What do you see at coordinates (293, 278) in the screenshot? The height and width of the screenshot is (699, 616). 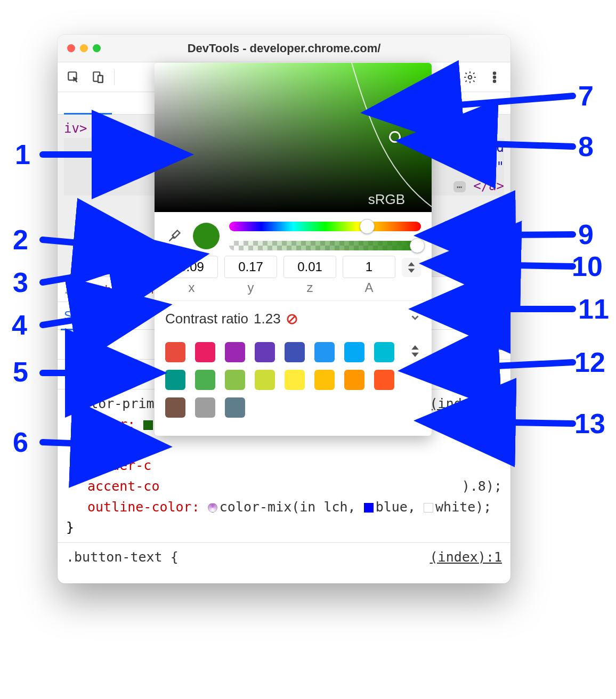 I see `value-inputs: x y z A` at bounding box center [293, 278].